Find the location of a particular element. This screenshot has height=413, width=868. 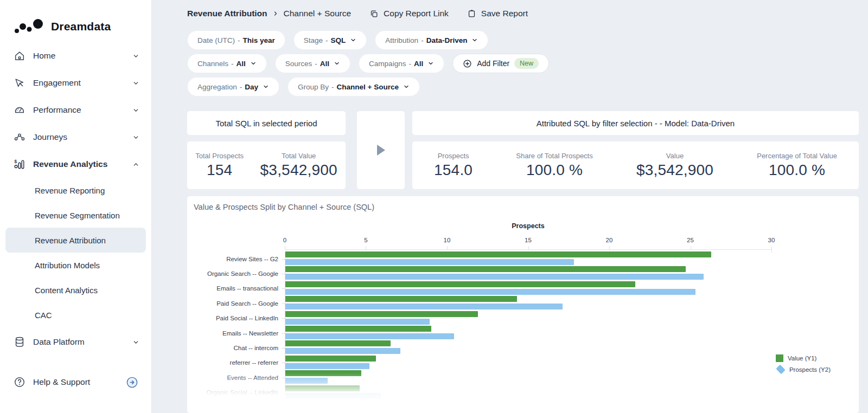

category-label: Organic Social -- LinkedIn is located at coordinates (233, 392).